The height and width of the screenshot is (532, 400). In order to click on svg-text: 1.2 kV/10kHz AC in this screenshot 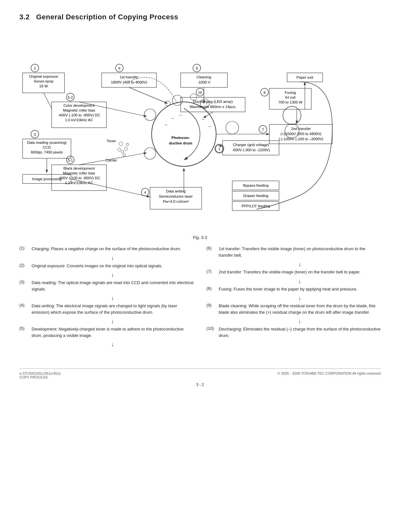, I will do `click(79, 183)`.